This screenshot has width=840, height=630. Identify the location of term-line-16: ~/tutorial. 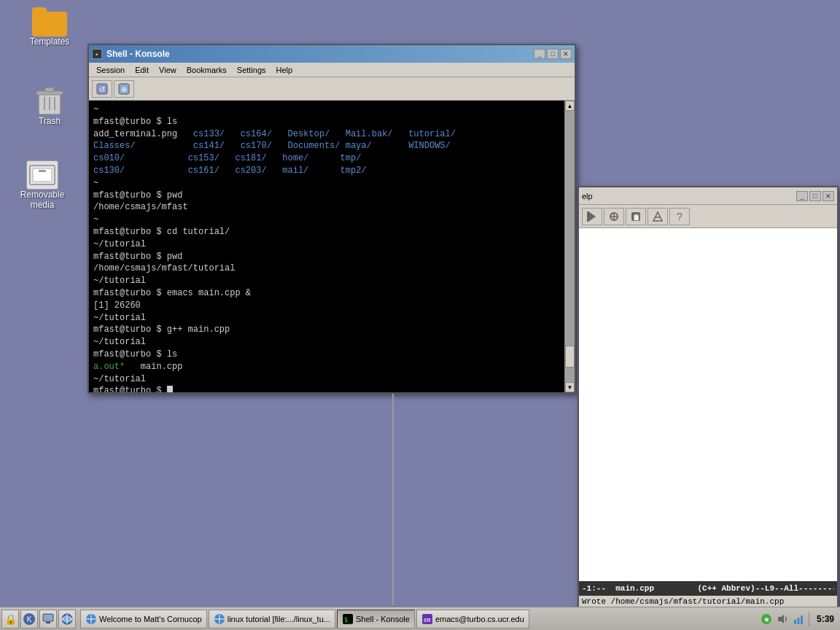
(327, 343).